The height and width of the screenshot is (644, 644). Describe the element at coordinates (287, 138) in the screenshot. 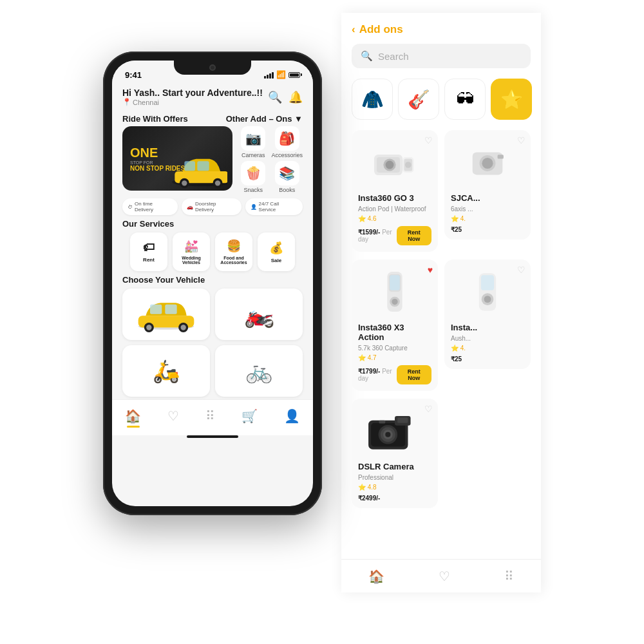

I see `accessories-icon: 🎒` at that location.